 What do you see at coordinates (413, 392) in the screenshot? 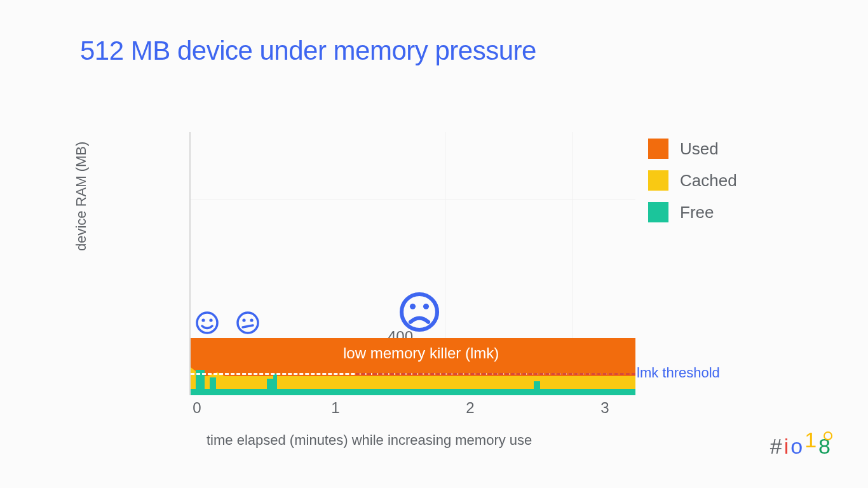
I see `series-free` at bounding box center [413, 392].